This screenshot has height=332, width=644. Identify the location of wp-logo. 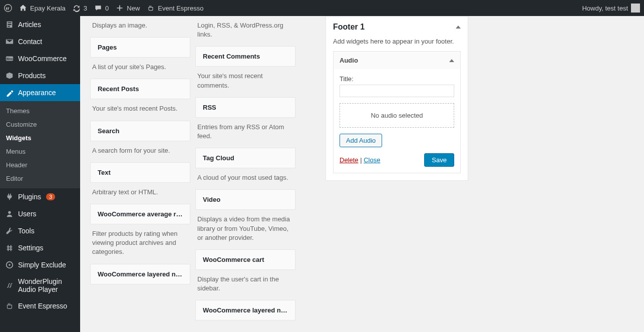
(8, 8).